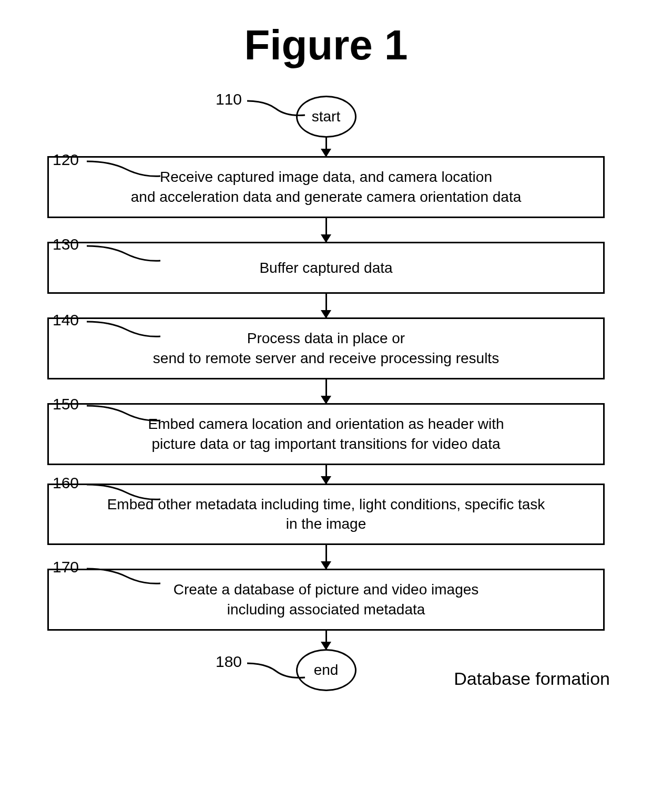 Image resolution: width=652 pixels, height=812 pixels. What do you see at coordinates (229, 99) in the screenshot?
I see `label-110: 110` at bounding box center [229, 99].